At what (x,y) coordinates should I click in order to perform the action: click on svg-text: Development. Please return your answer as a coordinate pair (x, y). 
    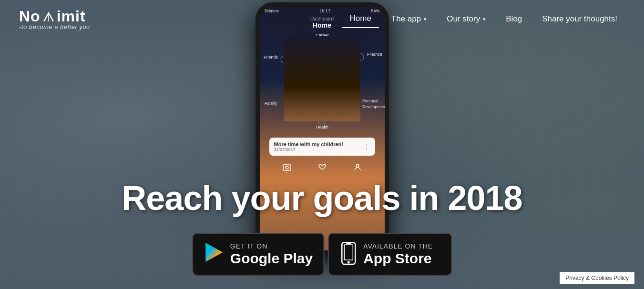
    Looking at the image, I should click on (374, 107).